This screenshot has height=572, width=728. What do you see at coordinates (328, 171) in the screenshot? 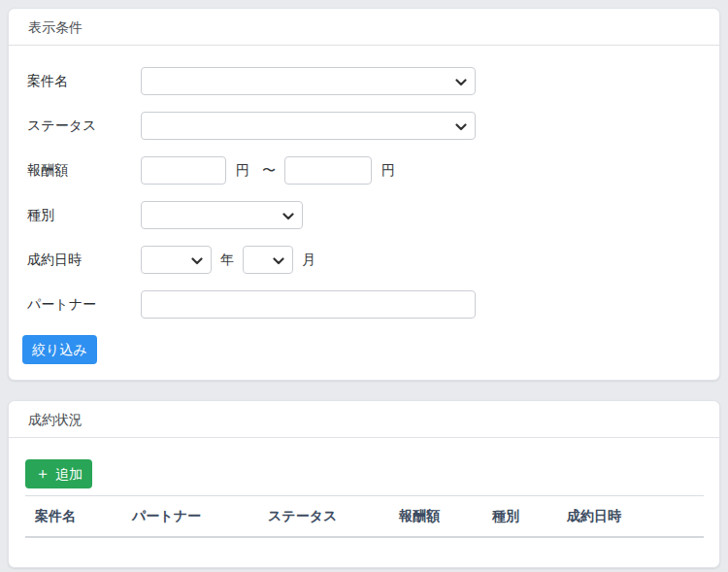
I see `reward-max-input` at bounding box center [328, 171].